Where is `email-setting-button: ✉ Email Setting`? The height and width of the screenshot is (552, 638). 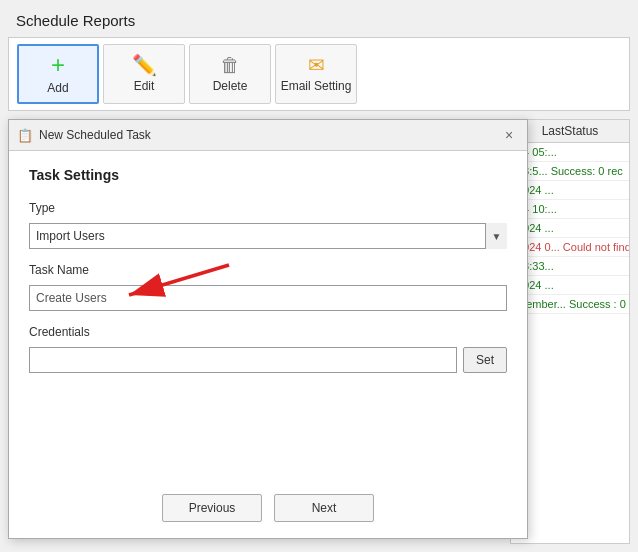 email-setting-button: ✉ Email Setting is located at coordinates (316, 74).